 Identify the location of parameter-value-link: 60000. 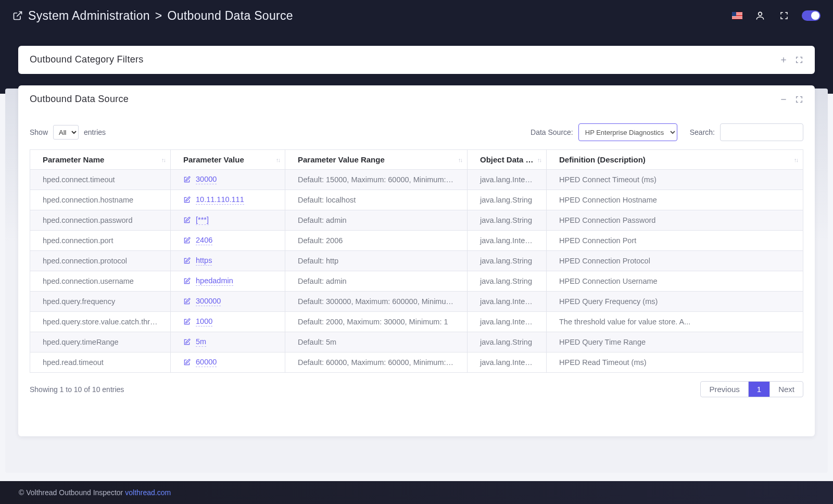
(206, 362).